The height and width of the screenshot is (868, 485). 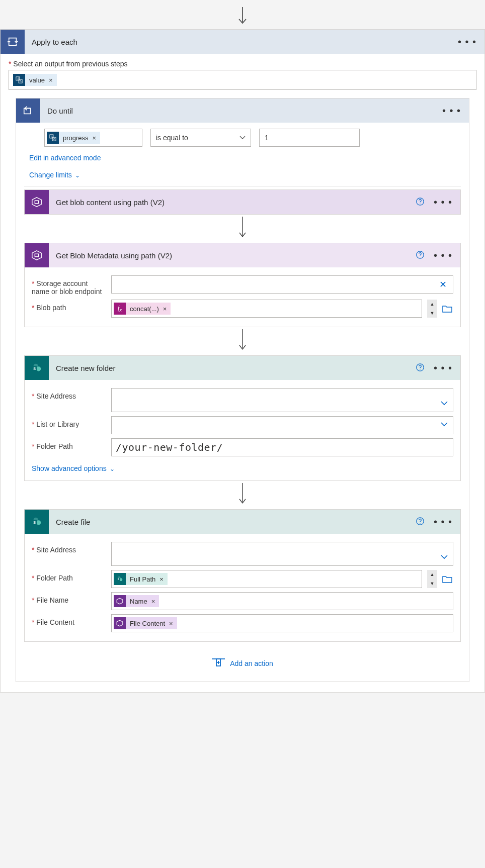 I want to click on cf-folder-label: Folder Path, so click(x=69, y=576).